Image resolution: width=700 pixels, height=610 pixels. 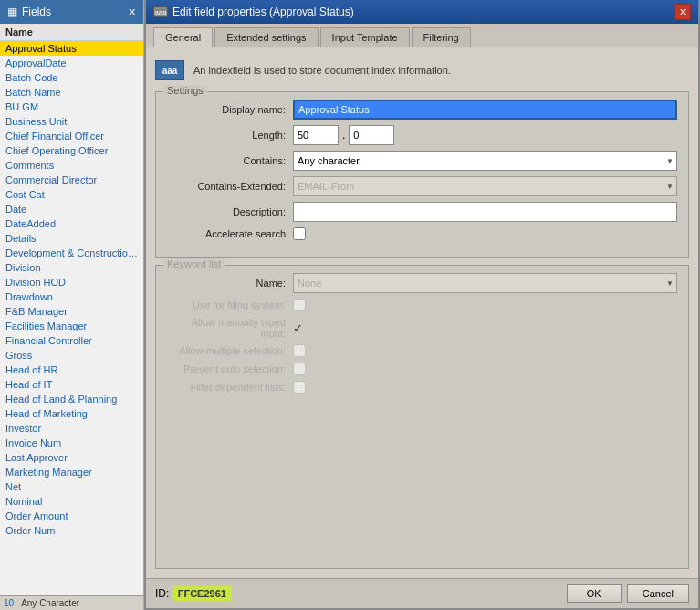 What do you see at coordinates (316, 135) in the screenshot?
I see `length-input` at bounding box center [316, 135].